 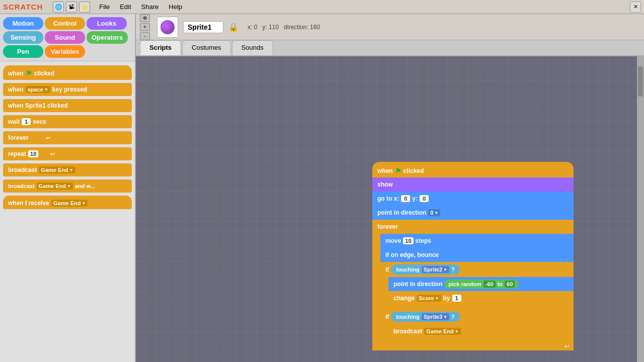 I want to click on forever-footer: ↩, so click(x=473, y=346).